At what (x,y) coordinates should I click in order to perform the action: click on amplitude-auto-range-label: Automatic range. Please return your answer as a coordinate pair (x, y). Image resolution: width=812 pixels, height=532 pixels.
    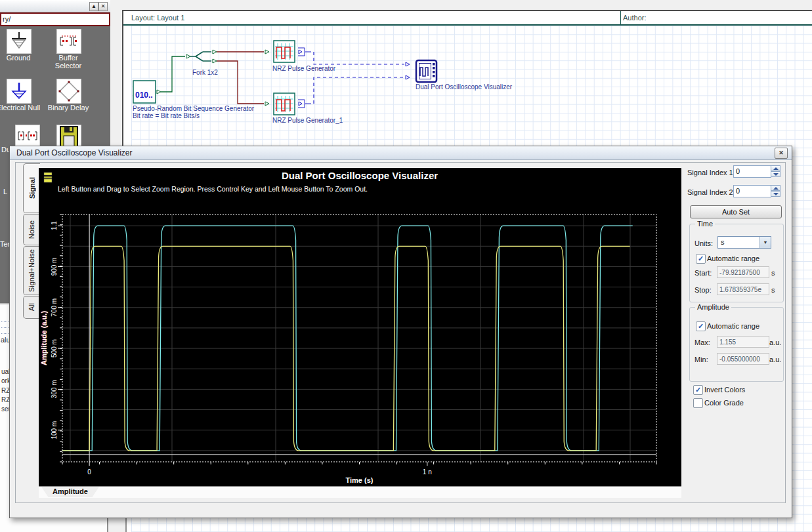
    Looking at the image, I should click on (733, 326).